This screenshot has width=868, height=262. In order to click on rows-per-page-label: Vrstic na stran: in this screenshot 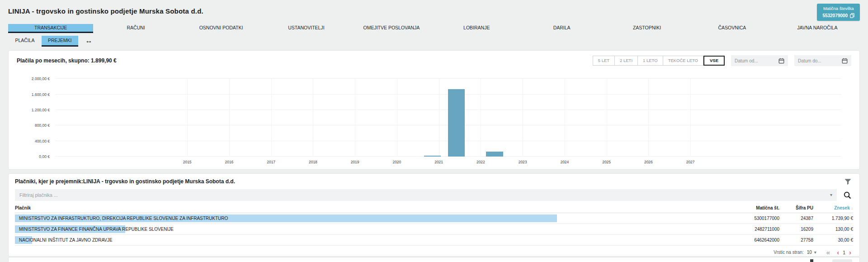, I will do `click(788, 252)`.